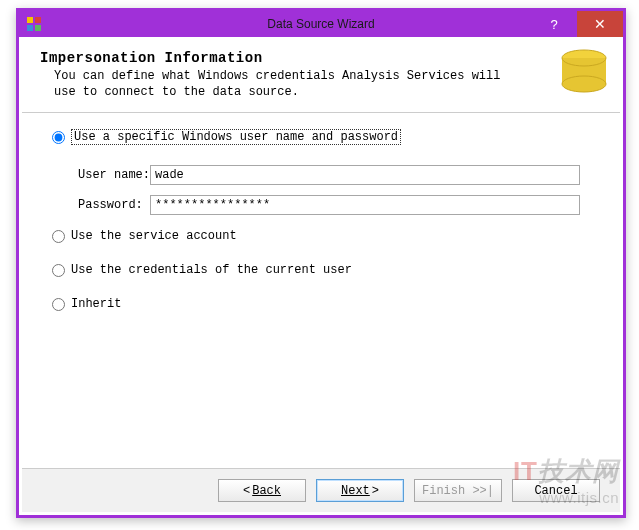 This screenshot has height=530, width=639. Describe the element at coordinates (212, 270) in the screenshot. I see `option-current-user-label: Use the credentials of the current user` at that location.